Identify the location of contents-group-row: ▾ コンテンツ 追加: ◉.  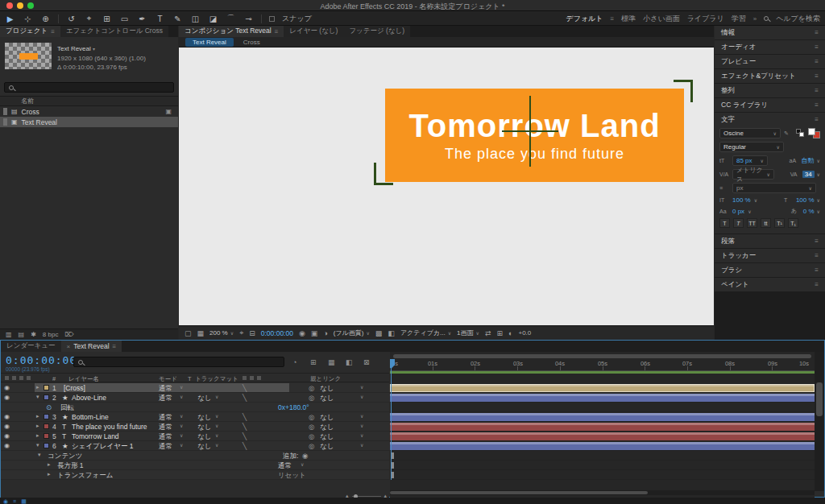
(195, 456).